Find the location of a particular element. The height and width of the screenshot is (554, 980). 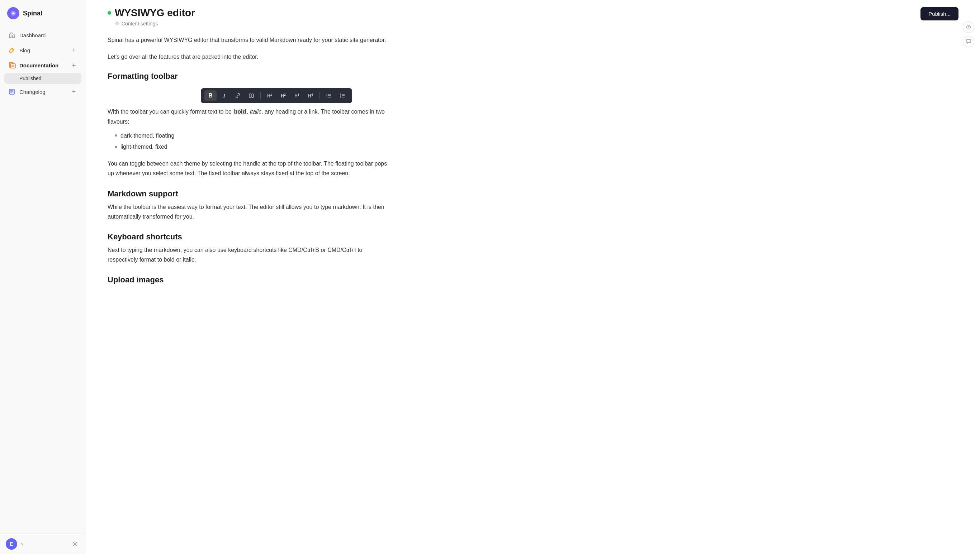

toolbar-divider is located at coordinates (260, 96).